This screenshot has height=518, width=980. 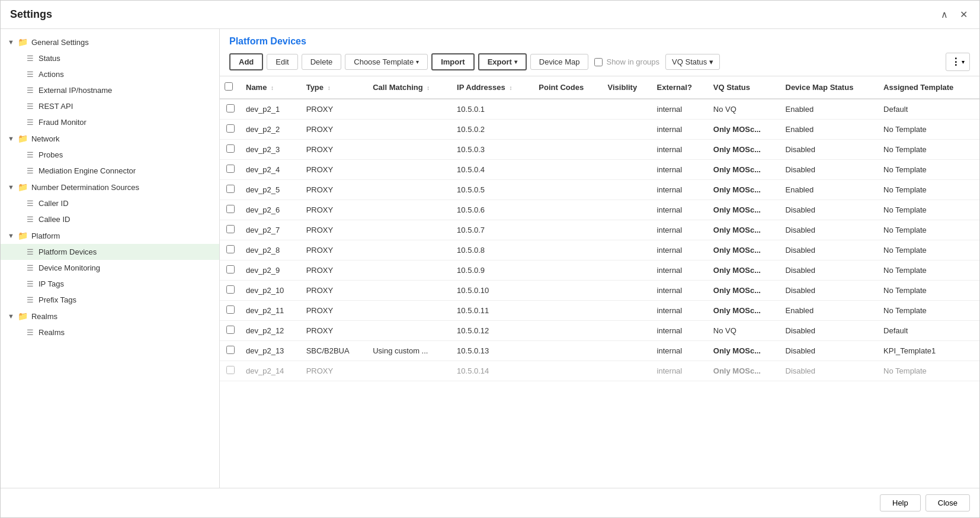 What do you see at coordinates (929, 130) in the screenshot?
I see `row-assigned-template: No Template` at bounding box center [929, 130].